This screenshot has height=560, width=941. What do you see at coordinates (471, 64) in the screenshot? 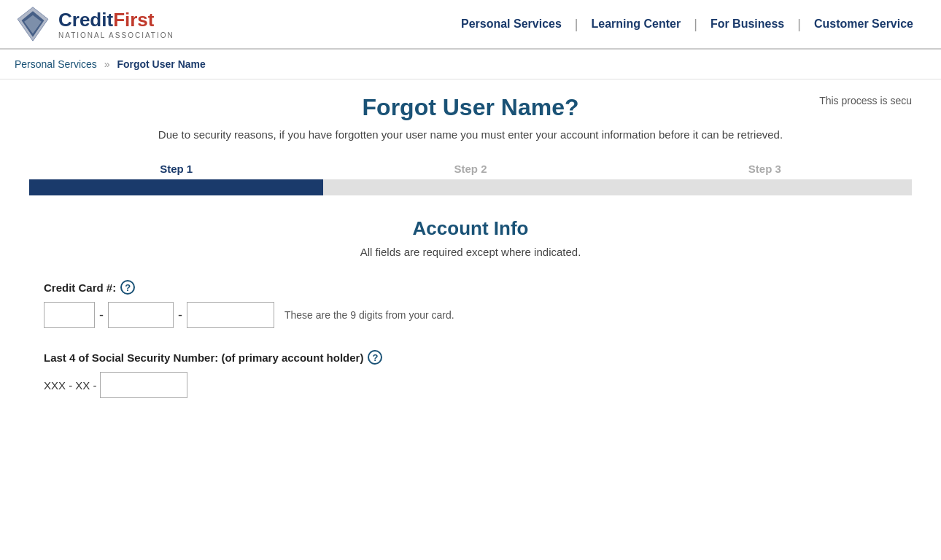
I see `breadcrumb: Personal Services » Forgot User Name` at bounding box center [471, 64].